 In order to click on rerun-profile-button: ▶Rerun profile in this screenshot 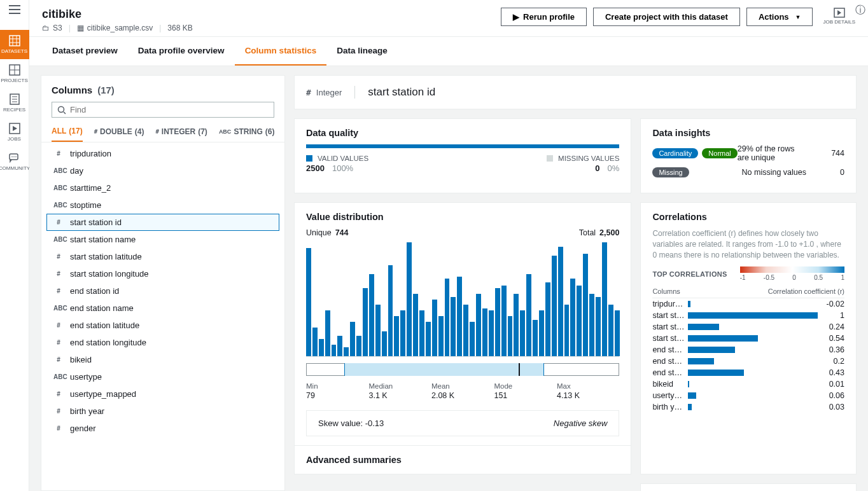, I will do `click(543, 17)`.